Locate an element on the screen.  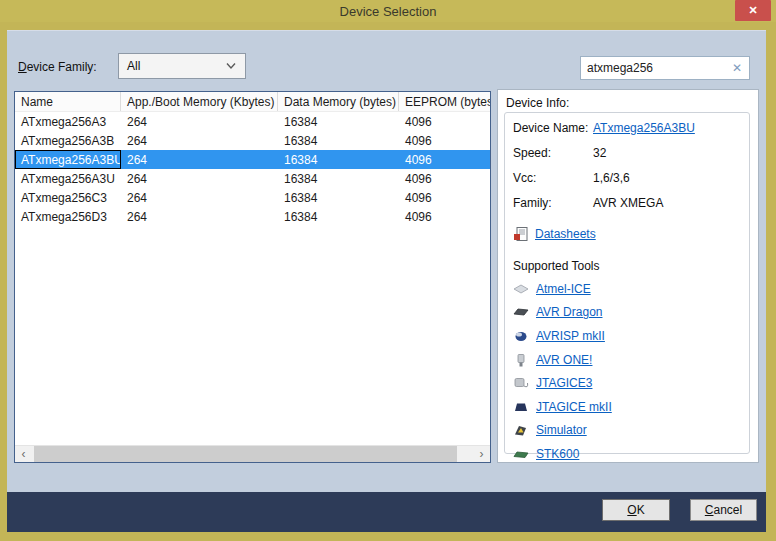
scroll-left-arrow-icon: ‹ is located at coordinates (24, 454).